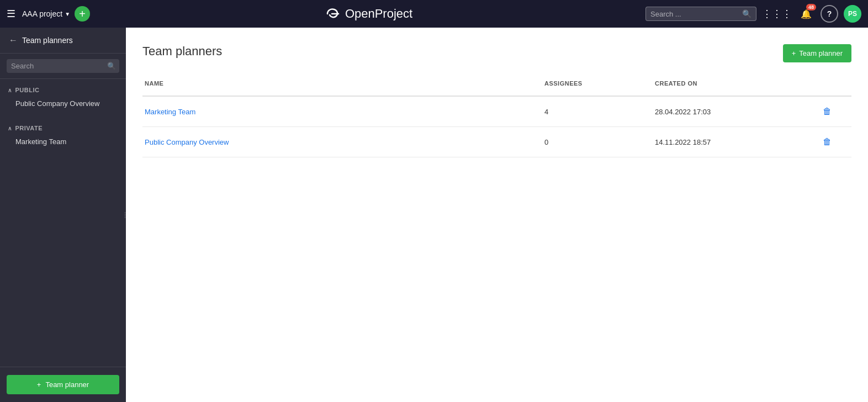 The height and width of the screenshot is (402, 868). I want to click on private-section-header: ∧ PRIVATE, so click(63, 128).